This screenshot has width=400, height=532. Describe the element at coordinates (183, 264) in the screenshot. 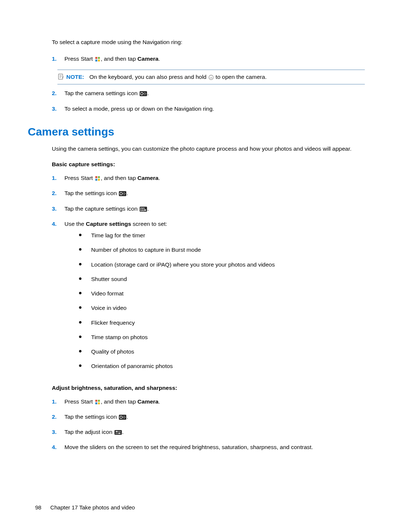

I see `bullet-text: Location (storage card or iPAQ) where yo…` at that location.